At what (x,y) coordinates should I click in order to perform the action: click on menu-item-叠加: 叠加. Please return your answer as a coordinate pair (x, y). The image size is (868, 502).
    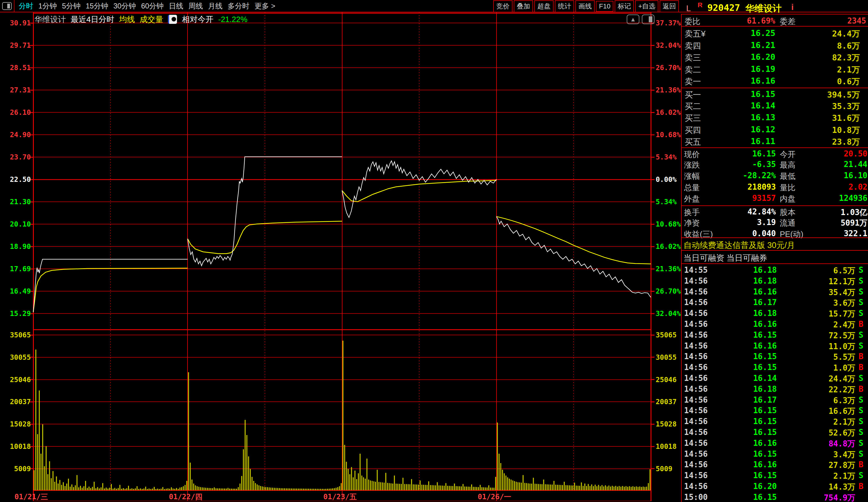
    Looking at the image, I should click on (524, 6).